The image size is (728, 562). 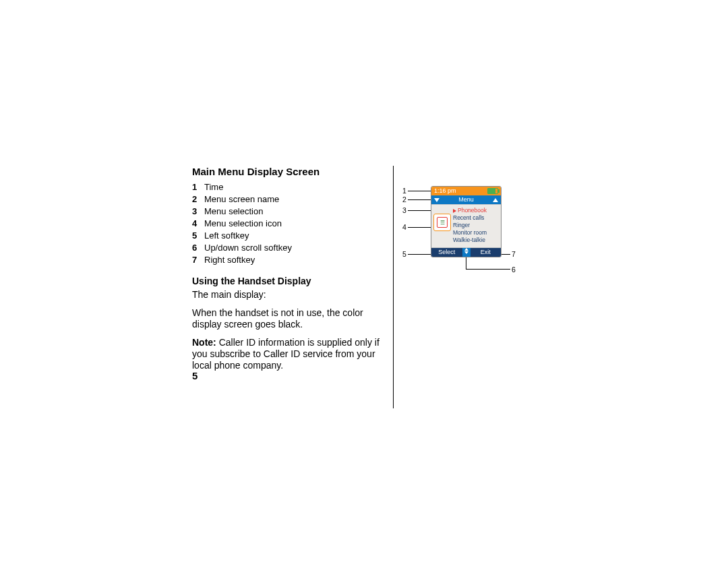 What do you see at coordinates (289, 295) in the screenshot?
I see `body-text: The main display:` at bounding box center [289, 295].